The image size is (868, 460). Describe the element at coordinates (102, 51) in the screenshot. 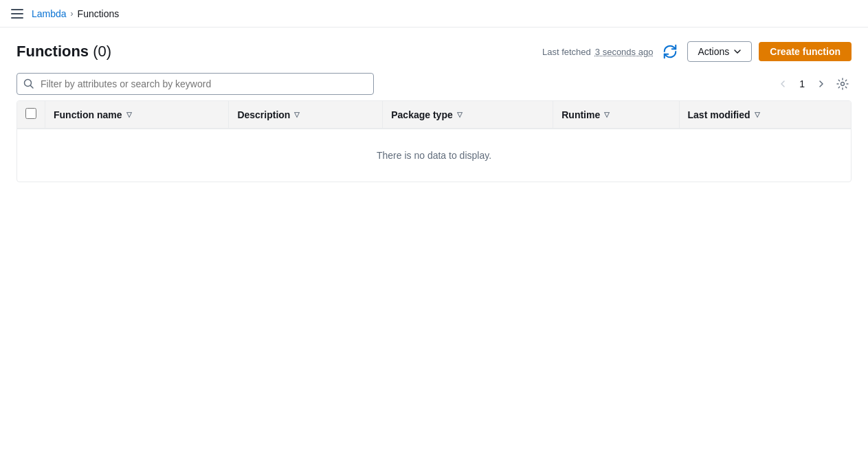

I see `page-title-count: (0)` at that location.